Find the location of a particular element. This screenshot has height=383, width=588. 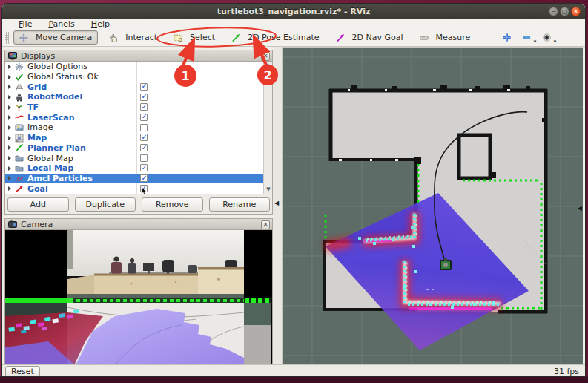

pose-estimate-tool: 2D Pose Estimate is located at coordinates (276, 37).